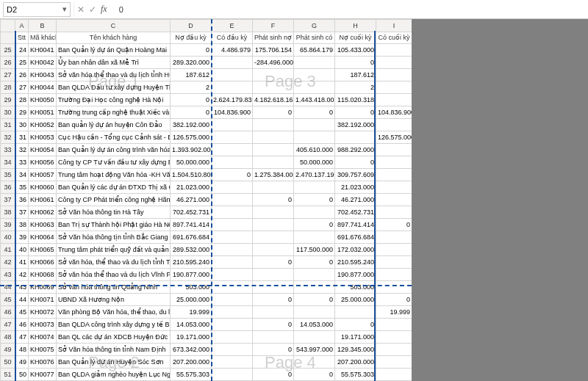  I want to click on cell: 55.575.303, so click(191, 374).